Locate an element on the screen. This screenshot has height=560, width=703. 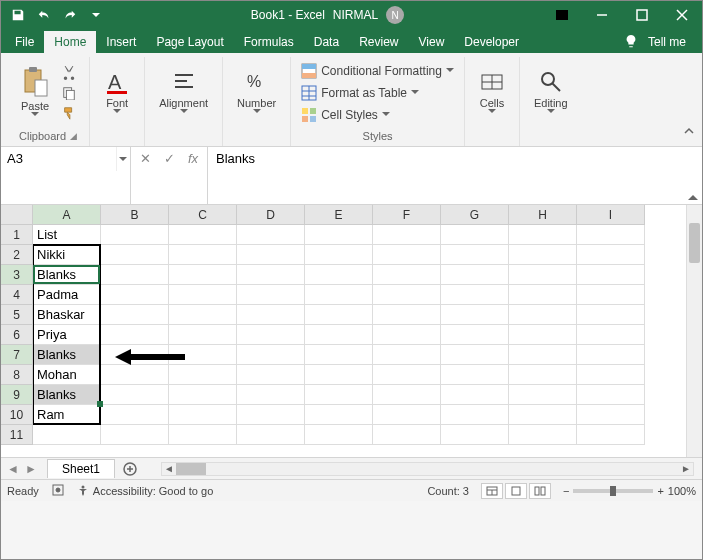
cell-H10 is located at coordinates (543, 415).